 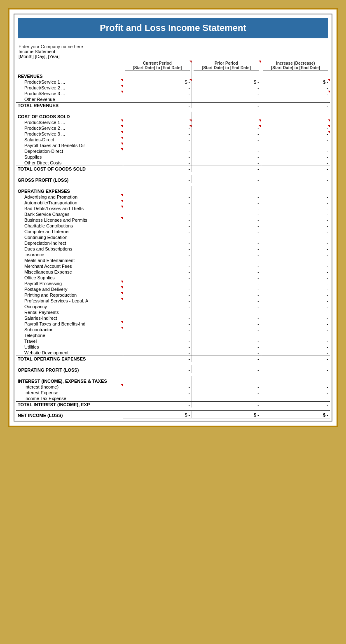 What do you see at coordinates (173, 415) in the screenshot?
I see `net-income-row: NET INCOME (LOSS) $ - $ - $ -` at bounding box center [173, 415].